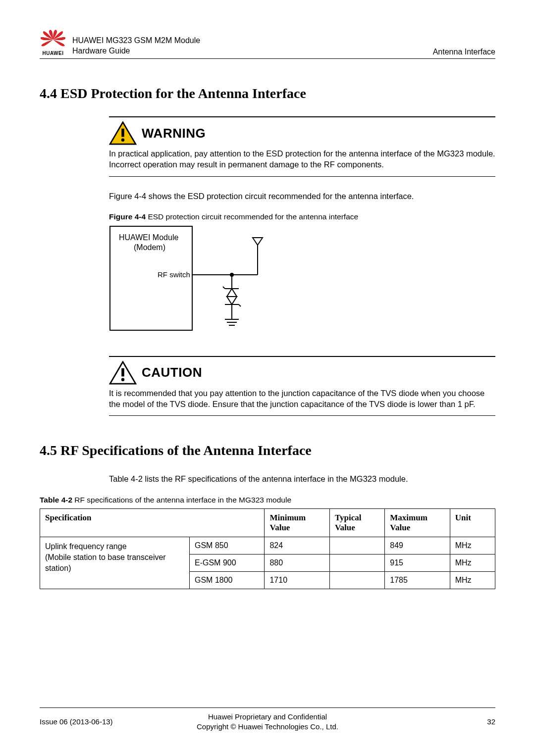 The width and height of the screenshot is (535, 756). I want to click on esd-circuit-diagram: HUAWEI Module (Modem) RF switch, so click(302, 283).